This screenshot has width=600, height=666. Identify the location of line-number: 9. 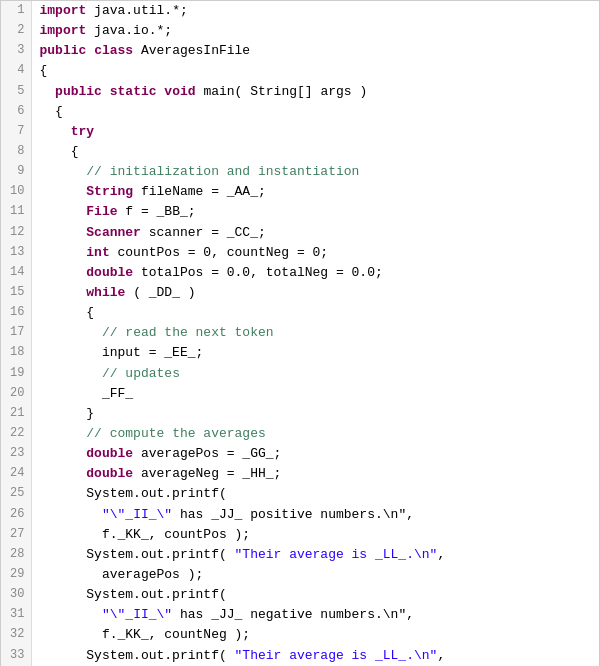
(16, 172).